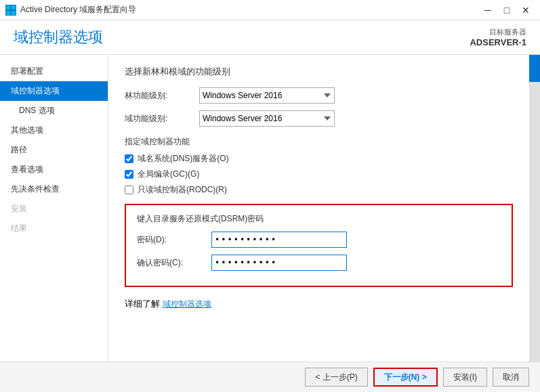  What do you see at coordinates (79, 9) in the screenshot?
I see `window-title: Active Directory 域服务配置向导` at bounding box center [79, 9].